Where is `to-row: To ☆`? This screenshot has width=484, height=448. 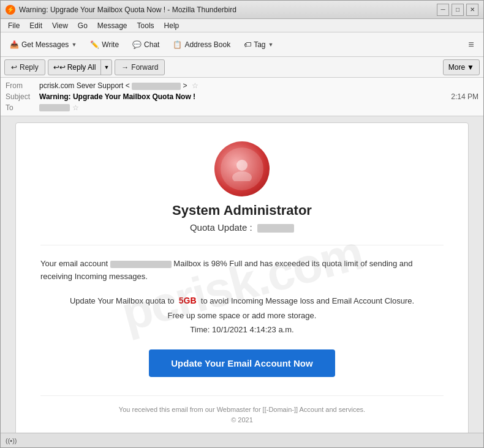 to-row: To ☆ is located at coordinates (242, 108).